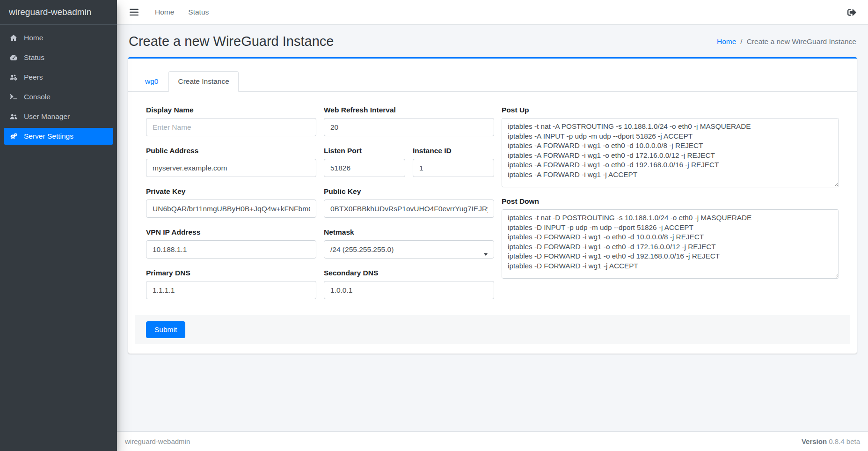  What do you see at coordinates (365, 151) in the screenshot?
I see `listen-port-label: Listen Port` at bounding box center [365, 151].